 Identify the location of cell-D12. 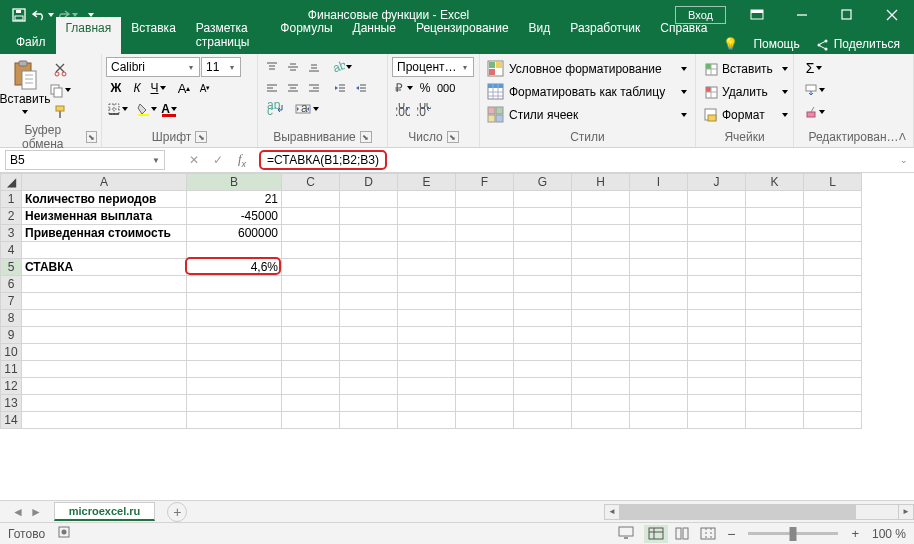
(369, 386).